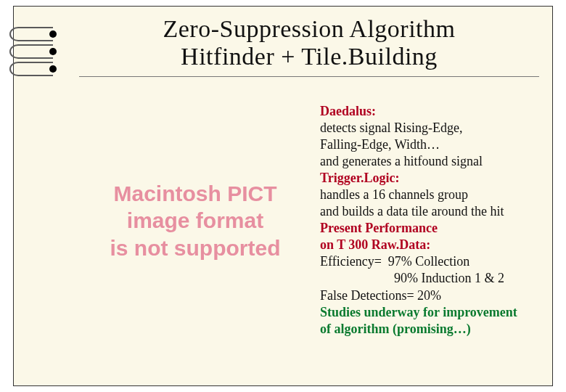 Image resolution: width=566 pixels, height=392 pixels. I want to click on title-line-1: Zero-Suppression Algorithm, so click(309, 29).